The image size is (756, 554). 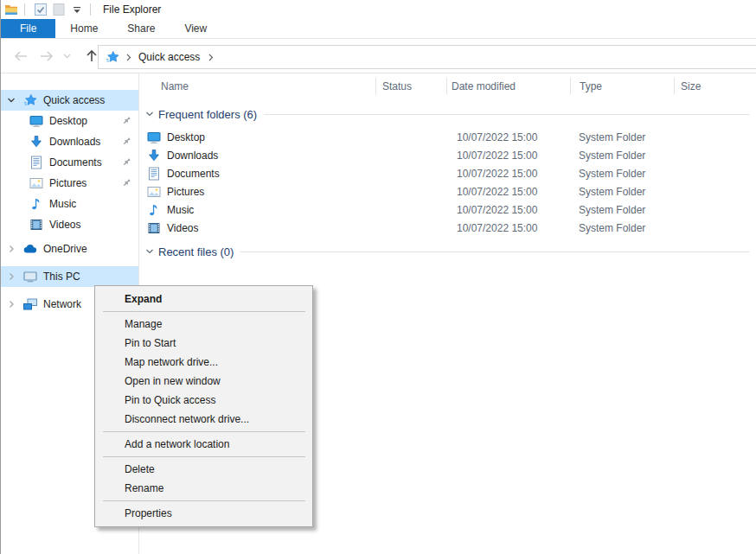 I want to click on back-button, so click(x=21, y=56).